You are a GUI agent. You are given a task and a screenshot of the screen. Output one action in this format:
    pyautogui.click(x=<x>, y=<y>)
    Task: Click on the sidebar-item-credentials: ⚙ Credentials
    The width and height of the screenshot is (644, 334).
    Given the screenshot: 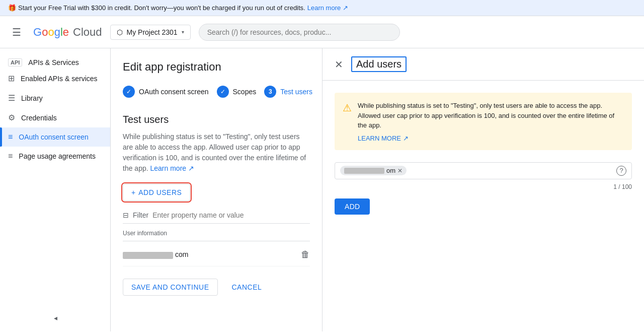 What is the action you would take?
    pyautogui.click(x=55, y=118)
    